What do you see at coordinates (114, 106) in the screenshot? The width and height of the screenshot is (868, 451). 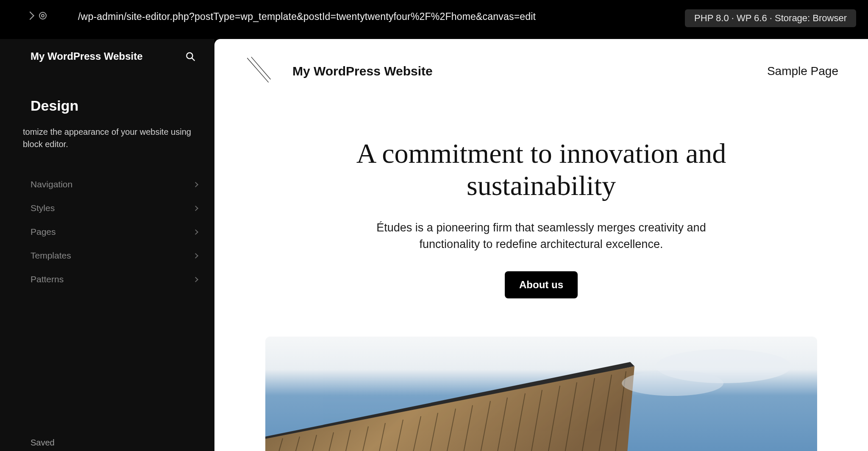 I see `sidebar-heading: Design` at bounding box center [114, 106].